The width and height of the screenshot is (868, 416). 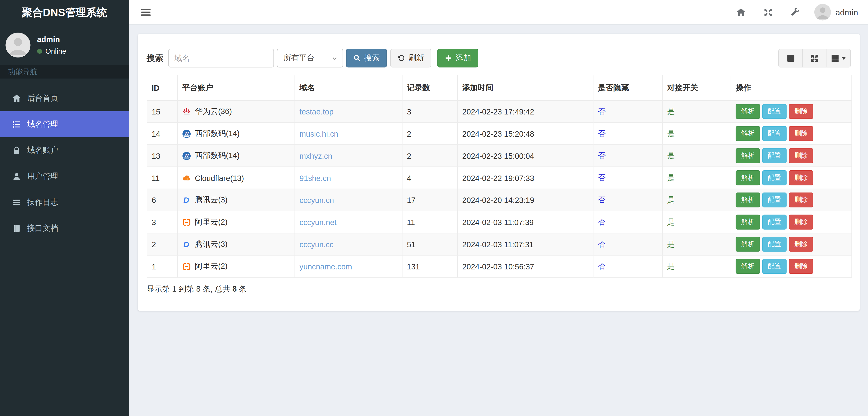 I want to click on hamburger-icon, so click(x=146, y=12).